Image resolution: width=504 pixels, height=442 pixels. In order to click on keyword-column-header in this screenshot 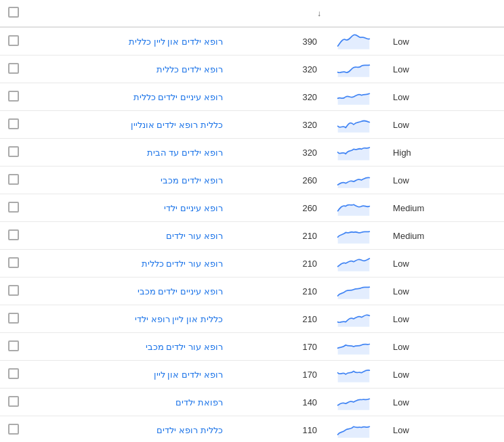, I will do `click(127, 14)`.